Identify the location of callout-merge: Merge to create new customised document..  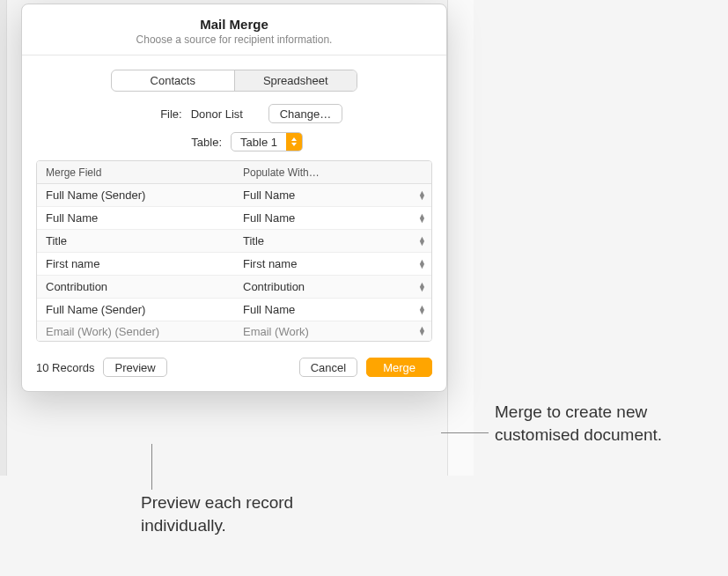
(592, 423).